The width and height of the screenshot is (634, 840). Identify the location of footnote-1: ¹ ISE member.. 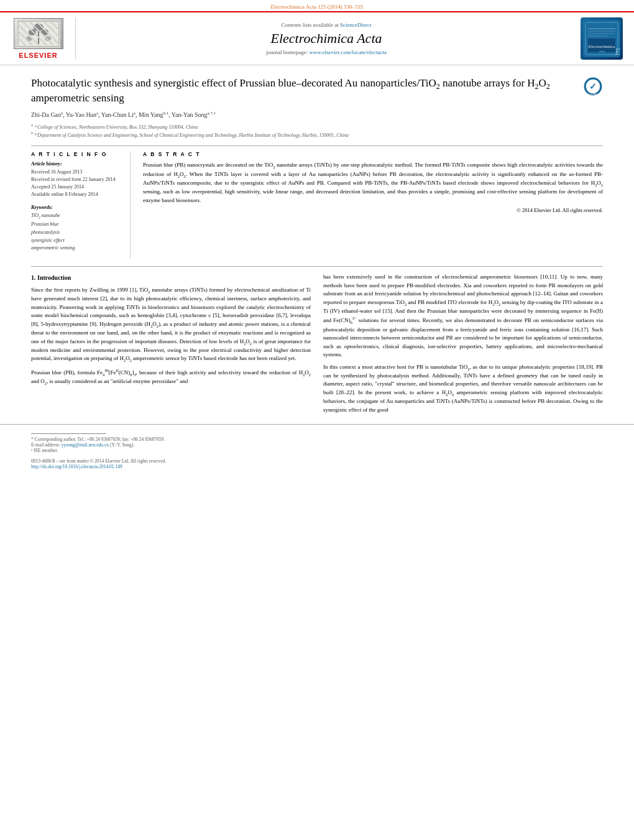
(317, 450).